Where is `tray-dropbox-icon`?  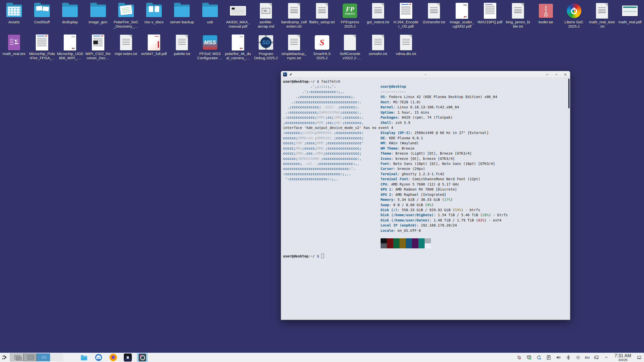 tray-dropbox-icon is located at coordinates (529, 357).